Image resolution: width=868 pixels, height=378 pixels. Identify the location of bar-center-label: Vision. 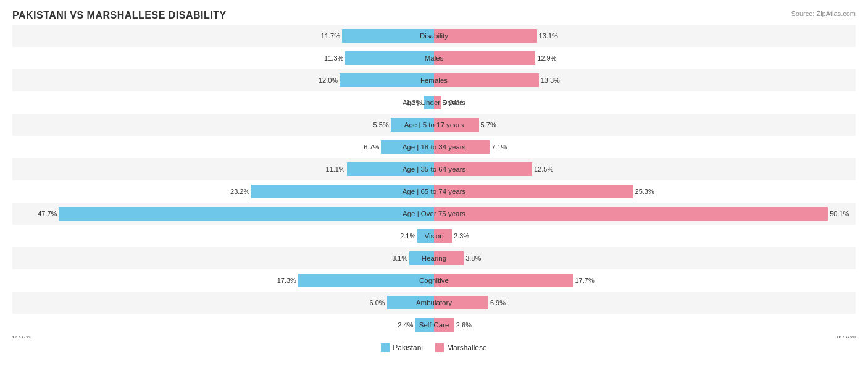
(433, 236).